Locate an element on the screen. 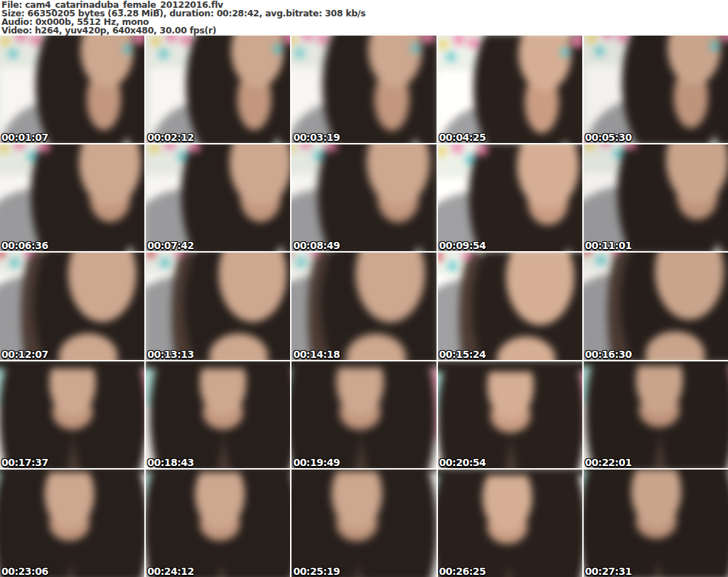  thumbnail-cell: 00:05:30 is located at coordinates (655, 90).